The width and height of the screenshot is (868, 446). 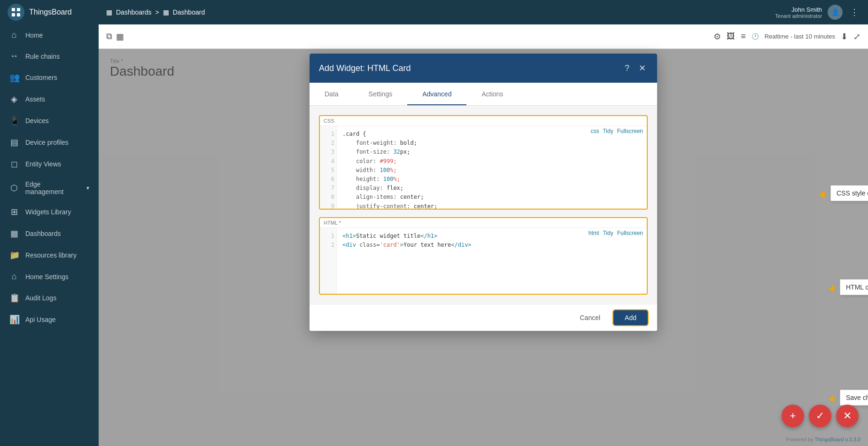 I want to click on css-toolbar-tidy: Tidy, so click(x=608, y=131).